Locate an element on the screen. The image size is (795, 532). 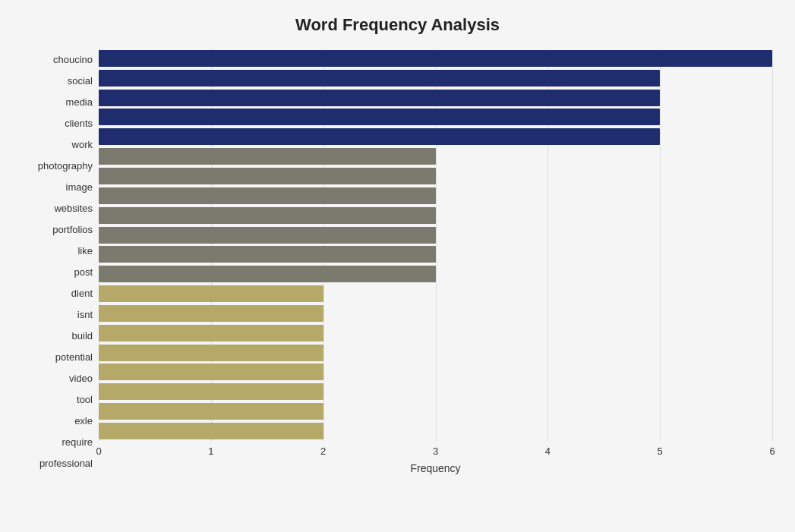
y-label: isnt is located at coordinates (85, 315).